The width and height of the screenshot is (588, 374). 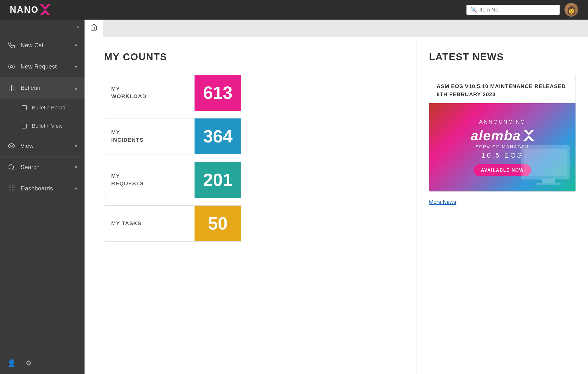 I want to click on count-card-incidents: MYINCIDENTS 364, so click(x=173, y=136).